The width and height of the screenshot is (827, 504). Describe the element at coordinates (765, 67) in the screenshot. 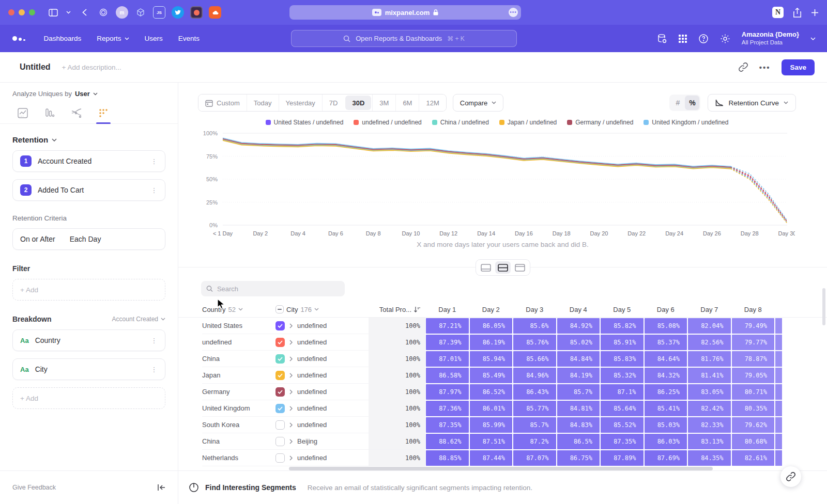

I see `more-actions-icon: •••` at that location.